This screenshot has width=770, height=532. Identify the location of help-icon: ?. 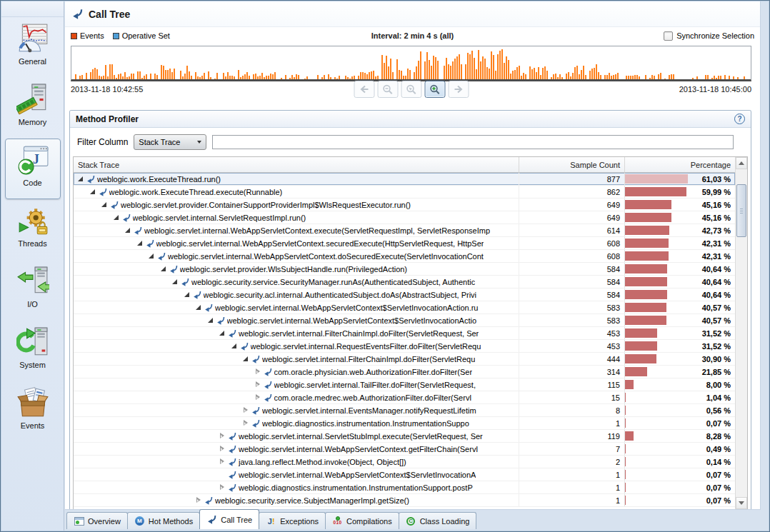
(740, 119).